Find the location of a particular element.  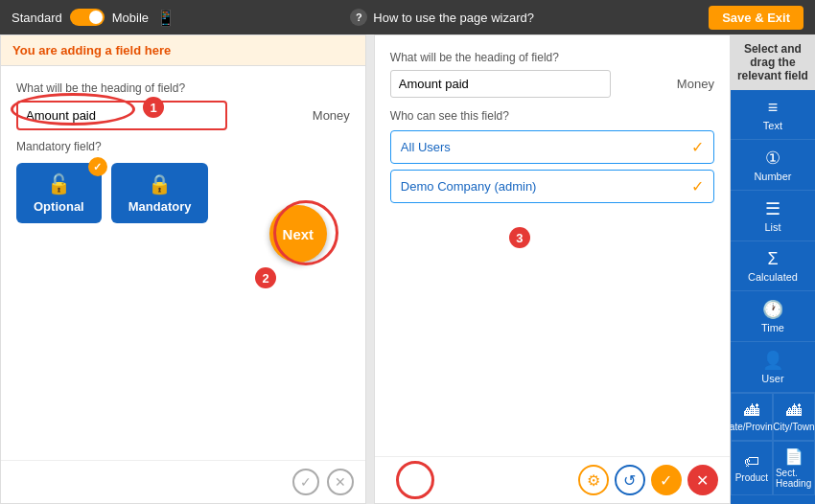

check-footer-btn: ✓ is located at coordinates (306, 482).